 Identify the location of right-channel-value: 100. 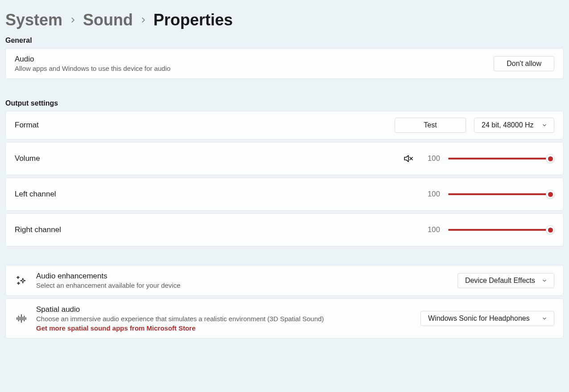
(432, 230).